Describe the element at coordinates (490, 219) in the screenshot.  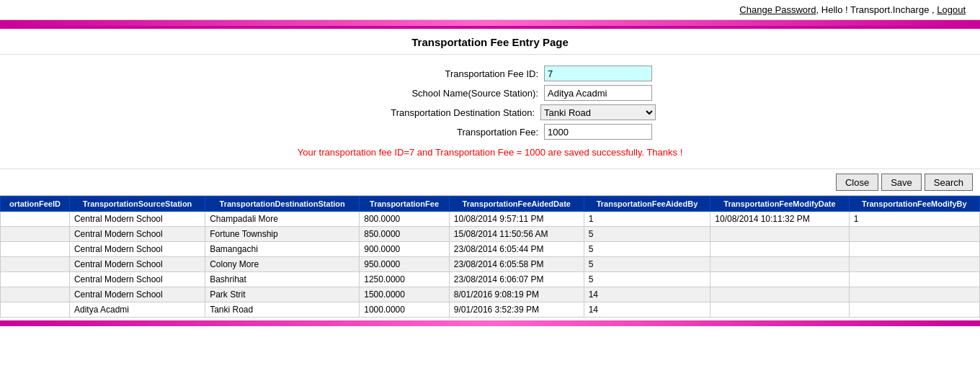
I see `table-row: Central Modern SchoolChampadali More800.…` at that location.